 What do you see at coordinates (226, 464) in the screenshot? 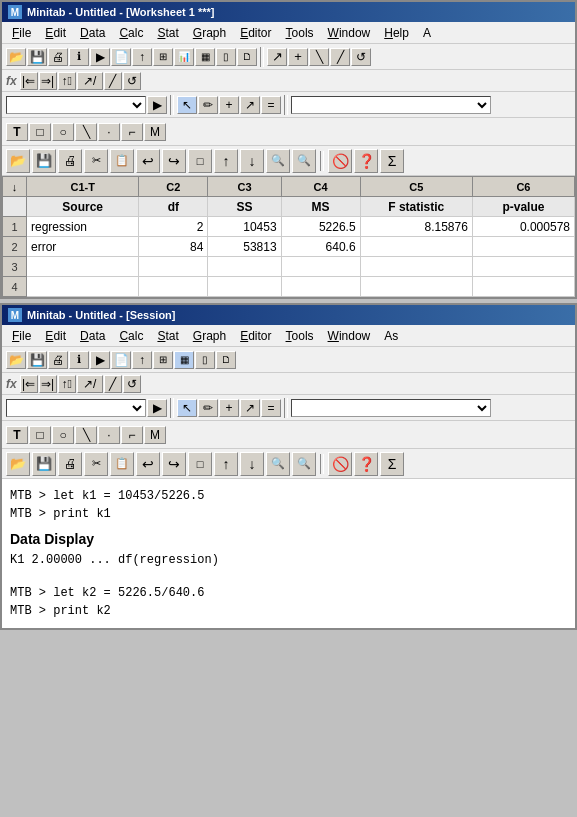
I see `btn-sm-up: ↑` at bounding box center [226, 464].